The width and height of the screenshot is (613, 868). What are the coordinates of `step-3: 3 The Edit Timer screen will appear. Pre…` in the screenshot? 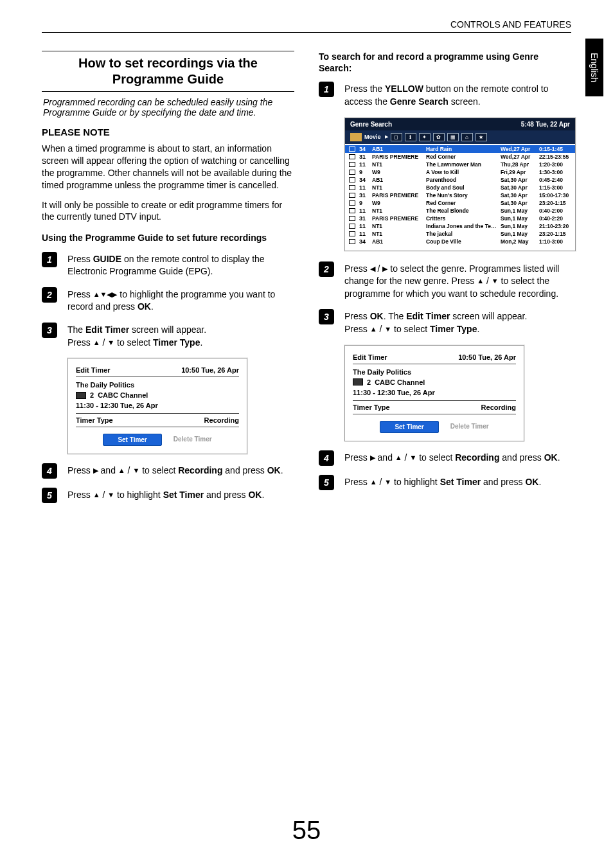 It's located at (168, 335).